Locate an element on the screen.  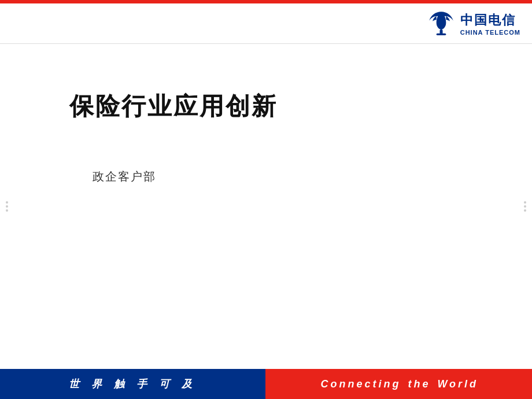
logo-area: 中国电信 CHINA TELECOM is located at coordinates (474, 24).